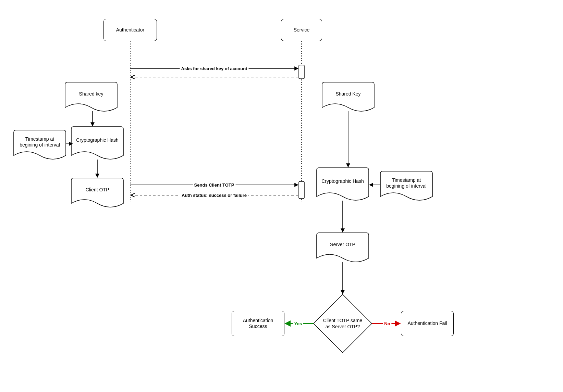 The height and width of the screenshot is (392, 563). Describe the element at coordinates (215, 185) in the screenshot. I see `label-send-totp: Sends Client TOTP` at that location.